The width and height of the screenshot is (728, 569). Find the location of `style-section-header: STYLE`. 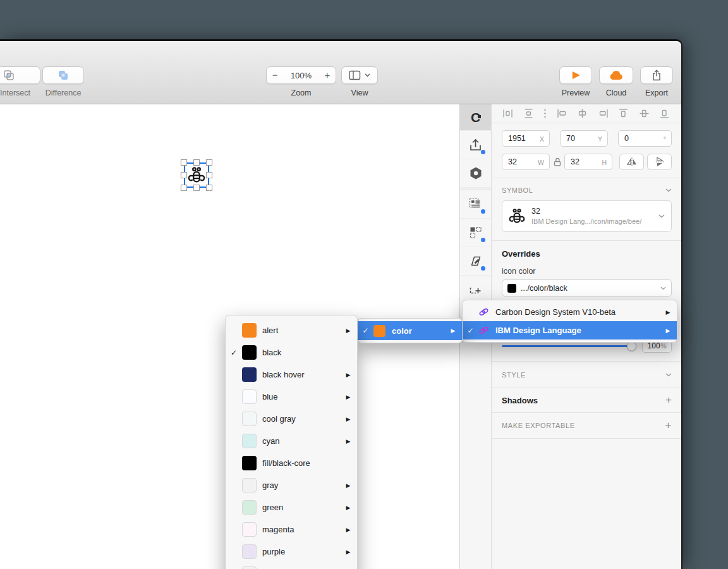

style-section-header: STYLE is located at coordinates (586, 375).